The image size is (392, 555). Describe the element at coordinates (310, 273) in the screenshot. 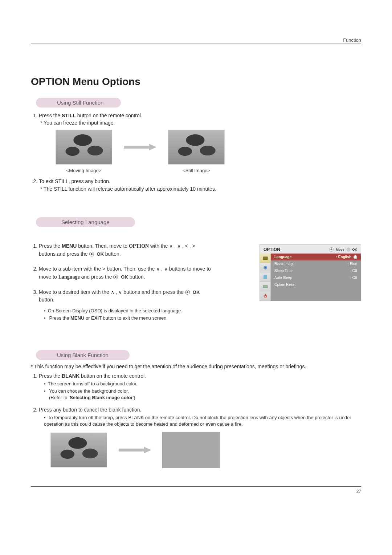

I see `osd-menu: OPTION ✥ Move OK ⏻ Lang` at that location.